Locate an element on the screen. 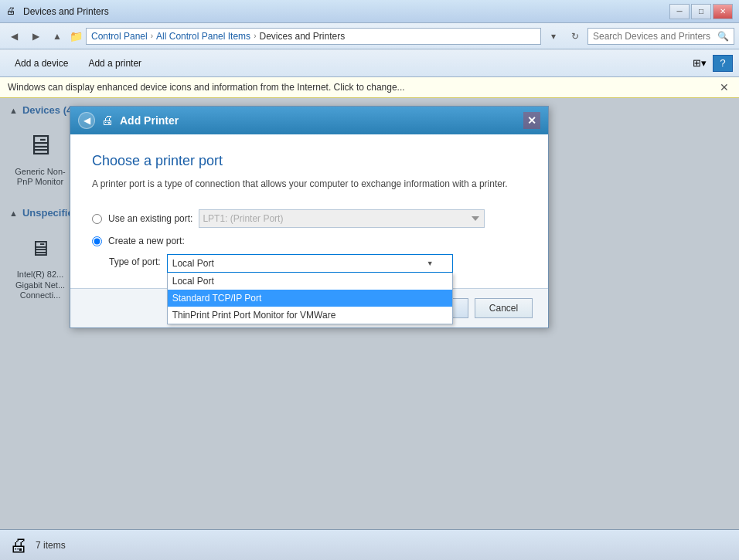 The height and width of the screenshot is (560, 739). dialog-titlebar: ◀ 🖨 Add Printer ✕ is located at coordinates (309, 120).